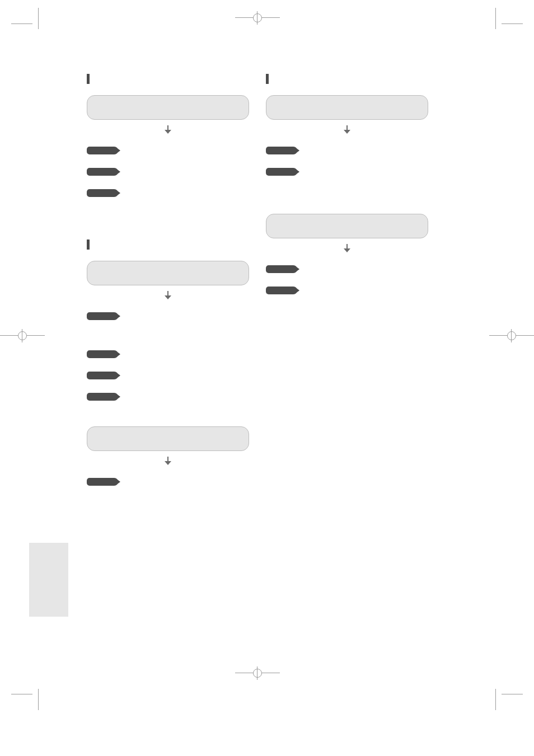 The image size is (534, 756). What do you see at coordinates (22, 336) in the screenshot?
I see `registration-mark-left` at bounding box center [22, 336].